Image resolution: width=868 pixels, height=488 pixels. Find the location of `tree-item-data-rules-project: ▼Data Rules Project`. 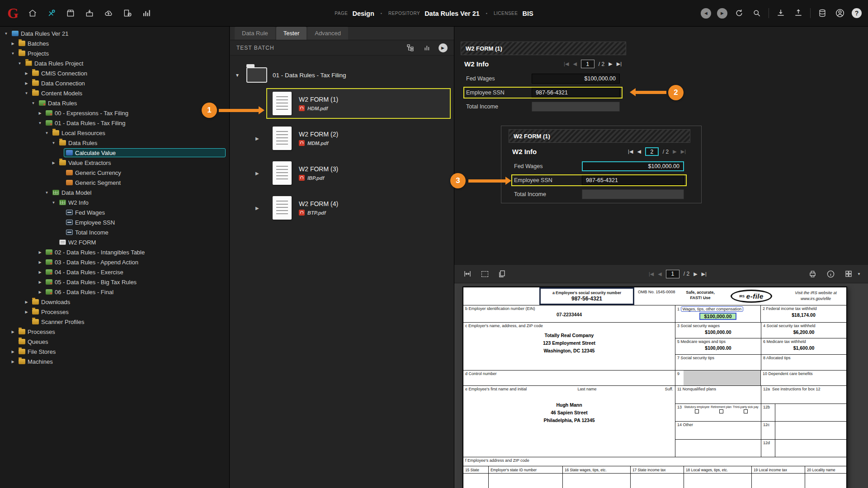

tree-item-data-rules-project: ▼Data Rules Project is located at coordinates (115, 63).